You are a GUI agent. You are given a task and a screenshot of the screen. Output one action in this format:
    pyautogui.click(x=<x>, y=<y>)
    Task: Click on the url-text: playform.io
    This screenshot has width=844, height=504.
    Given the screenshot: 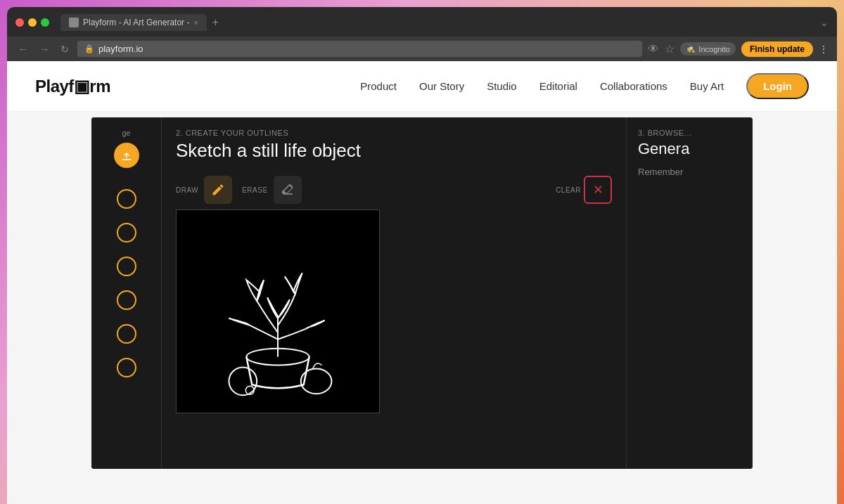 What is the action you would take?
    pyautogui.click(x=121, y=49)
    